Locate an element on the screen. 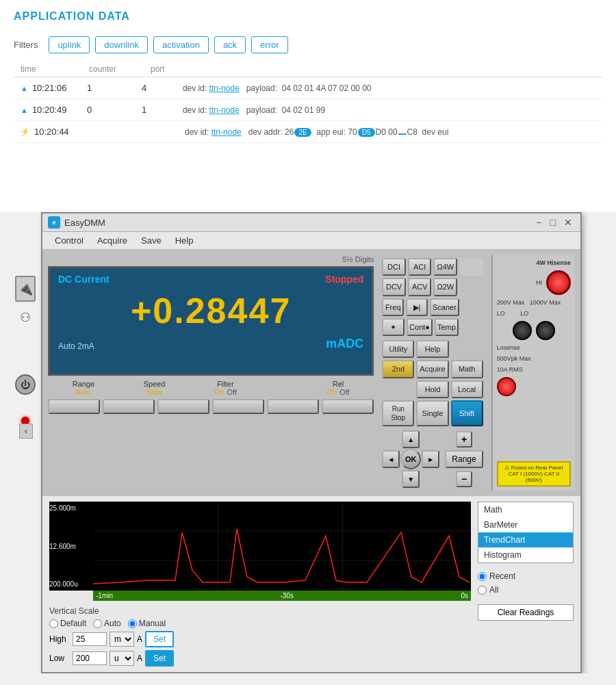 This screenshot has width=616, height=685. high-set-button: Set is located at coordinates (159, 639).